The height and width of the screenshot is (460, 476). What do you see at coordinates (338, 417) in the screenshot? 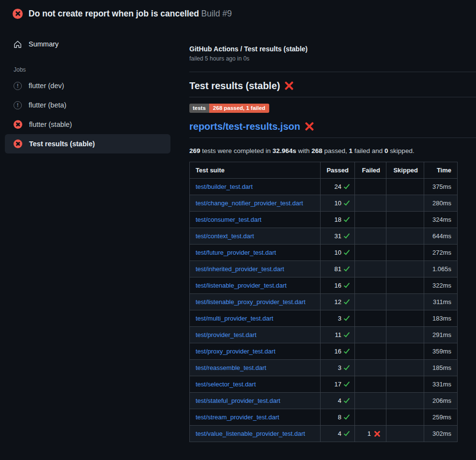
I see `passed-cell: 8` at bounding box center [338, 417].